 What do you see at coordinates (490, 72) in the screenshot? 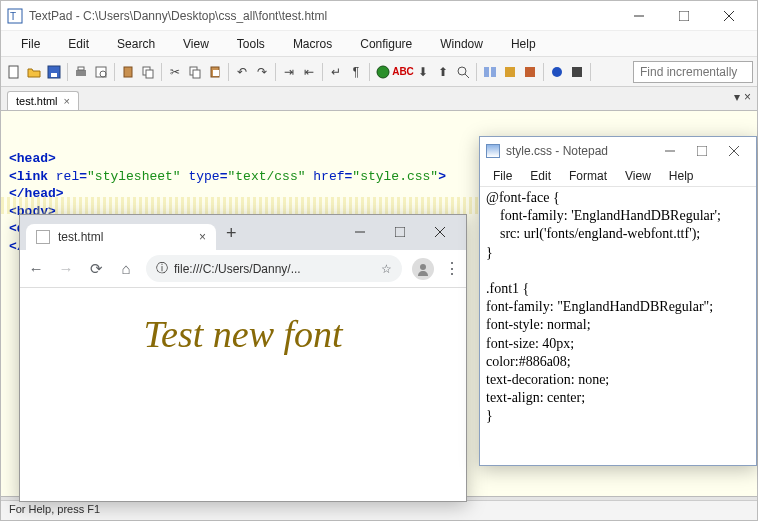
I see `compare-icon` at bounding box center [490, 72].